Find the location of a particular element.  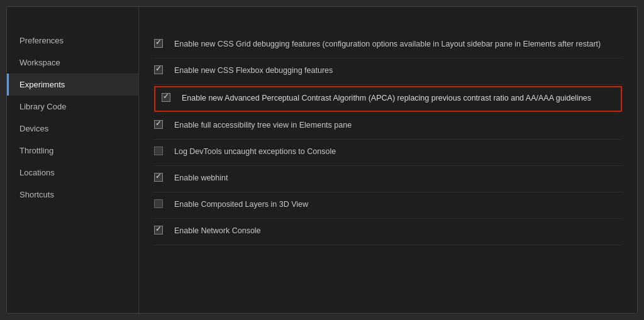

experiment-checkbox-css-flexbox is located at coordinates (158, 70).